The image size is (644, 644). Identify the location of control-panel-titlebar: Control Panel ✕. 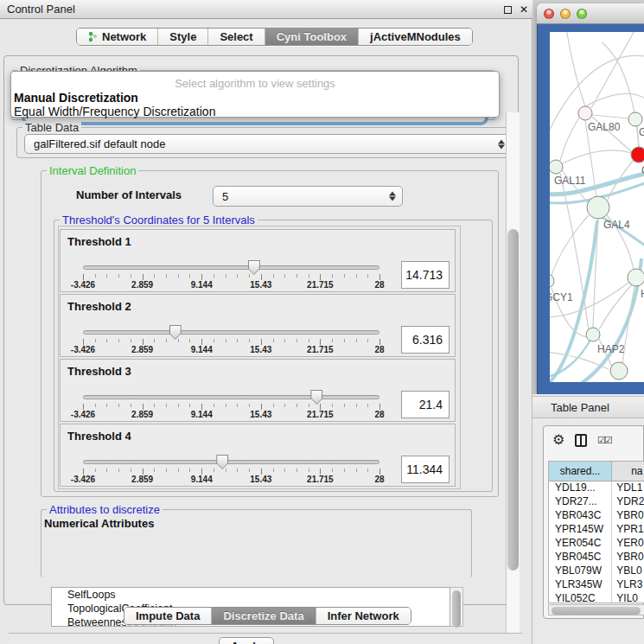
(266, 10).